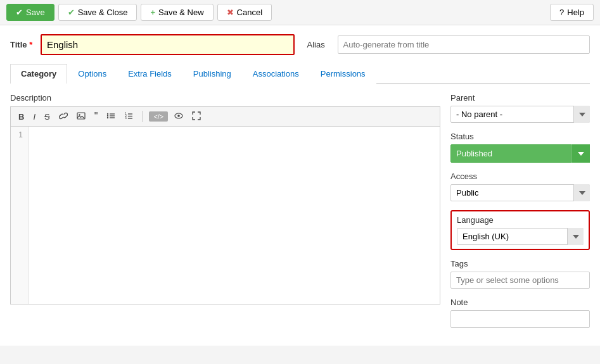  What do you see at coordinates (319, 44) in the screenshot?
I see `alias-label: Alias` at bounding box center [319, 44].